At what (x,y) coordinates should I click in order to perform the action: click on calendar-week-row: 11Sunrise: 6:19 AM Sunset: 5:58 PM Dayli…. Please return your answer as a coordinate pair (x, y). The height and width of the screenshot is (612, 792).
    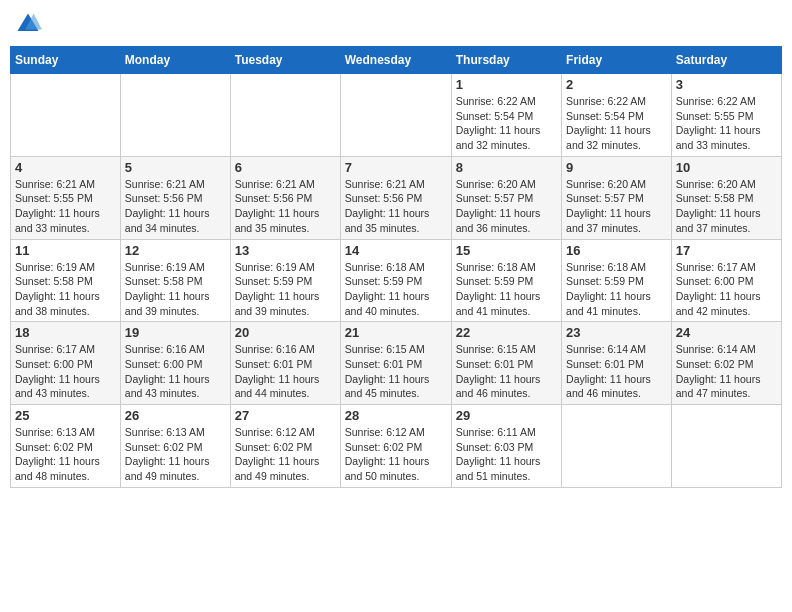
    Looking at the image, I should click on (396, 280).